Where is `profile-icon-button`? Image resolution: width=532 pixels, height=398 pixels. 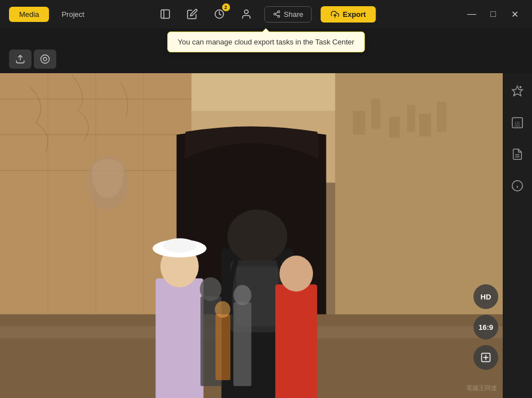 profile-icon-button is located at coordinates (246, 14).